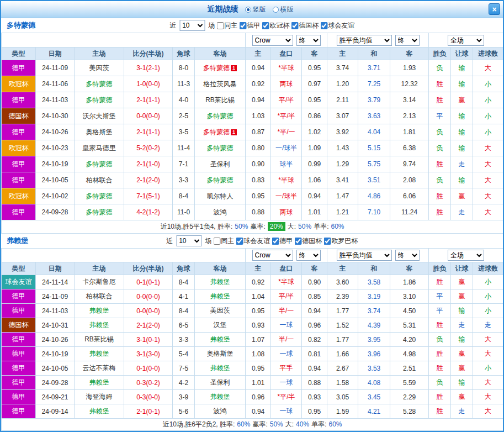  Describe the element at coordinates (315, 84) in the screenshot. I see `away-odds: 0.97` at that location.